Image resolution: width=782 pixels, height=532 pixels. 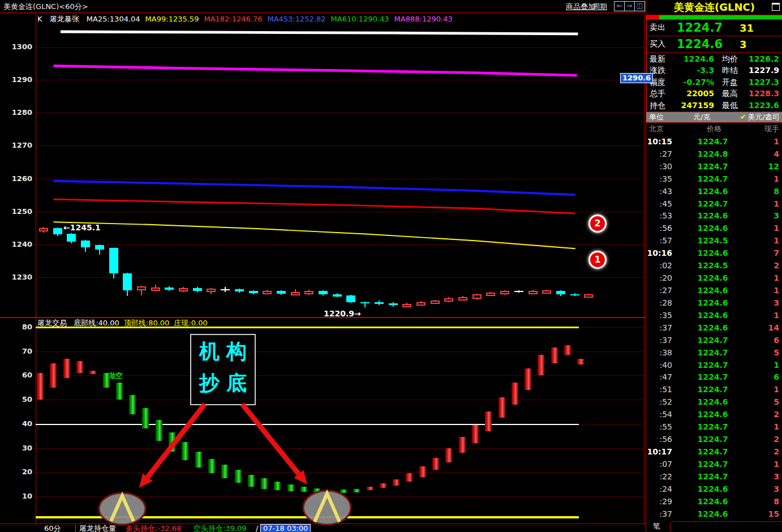 What do you see at coordinates (776, 7) in the screenshot?
I see `maximize-icon` at bounding box center [776, 7].